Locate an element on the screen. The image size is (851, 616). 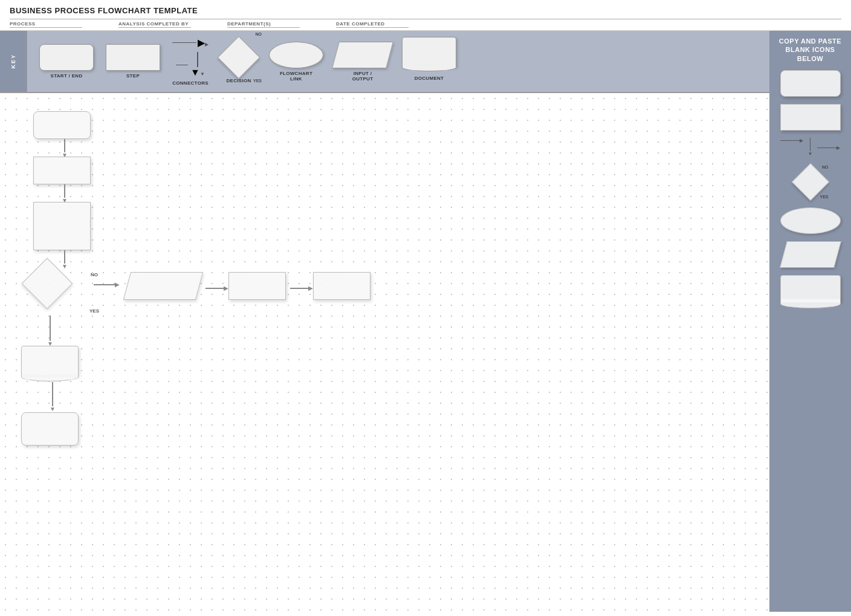
fc-arrow-v2: ▼ is located at coordinates (65, 194).